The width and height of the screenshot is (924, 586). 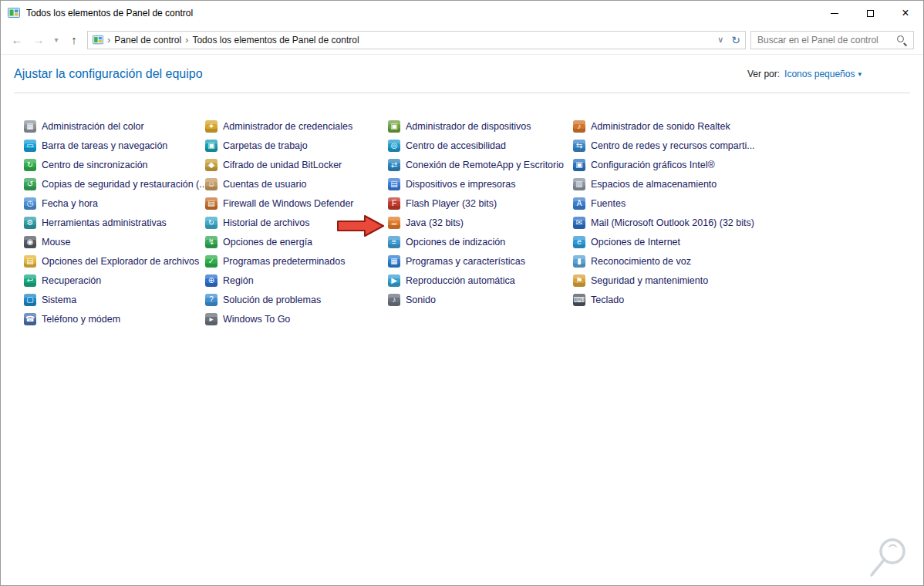 I want to click on control-panel-item-storage-spaces: ▥Espacios de almacenamiento, so click(x=748, y=184).